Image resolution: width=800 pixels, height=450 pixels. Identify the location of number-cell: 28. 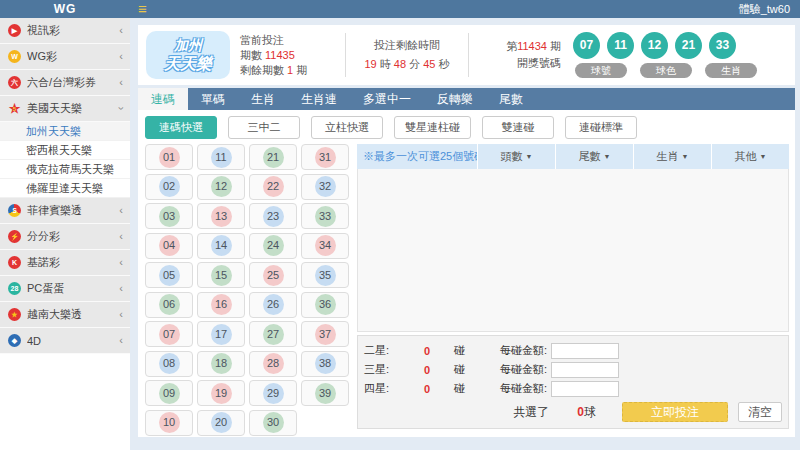
(273, 364).